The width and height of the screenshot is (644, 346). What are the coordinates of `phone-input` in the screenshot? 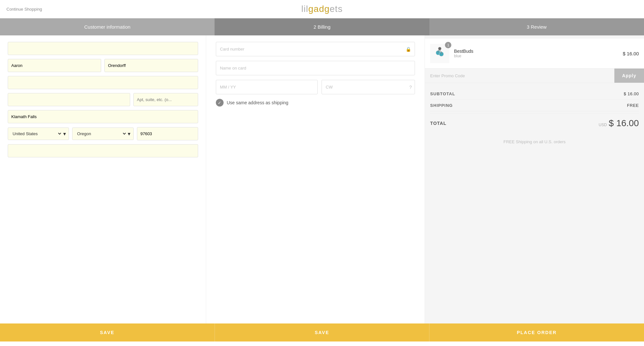 It's located at (103, 151).